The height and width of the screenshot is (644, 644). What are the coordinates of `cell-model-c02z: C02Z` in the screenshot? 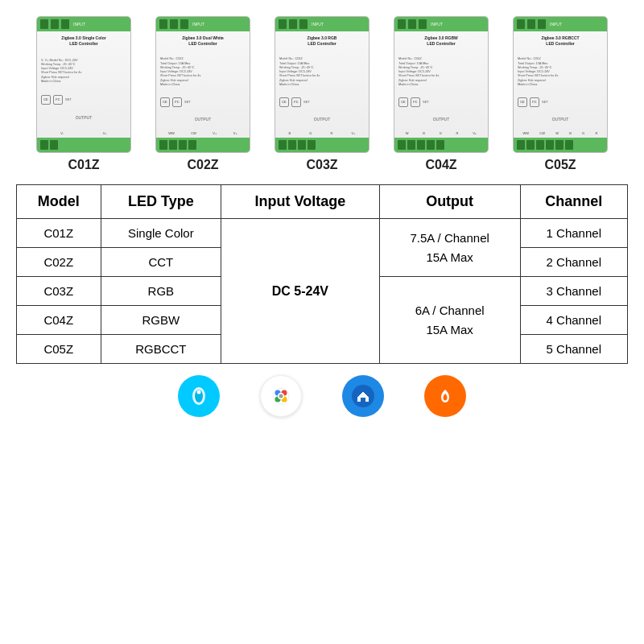 It's located at (60, 262).